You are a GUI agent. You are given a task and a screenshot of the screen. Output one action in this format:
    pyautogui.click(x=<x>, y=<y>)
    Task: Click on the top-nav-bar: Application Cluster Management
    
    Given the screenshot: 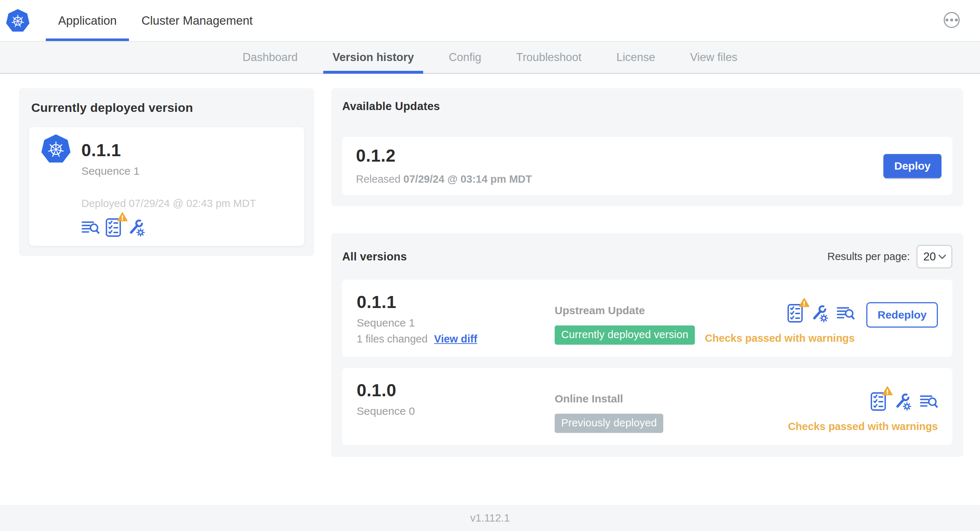 What is the action you would take?
    pyautogui.click(x=490, y=21)
    